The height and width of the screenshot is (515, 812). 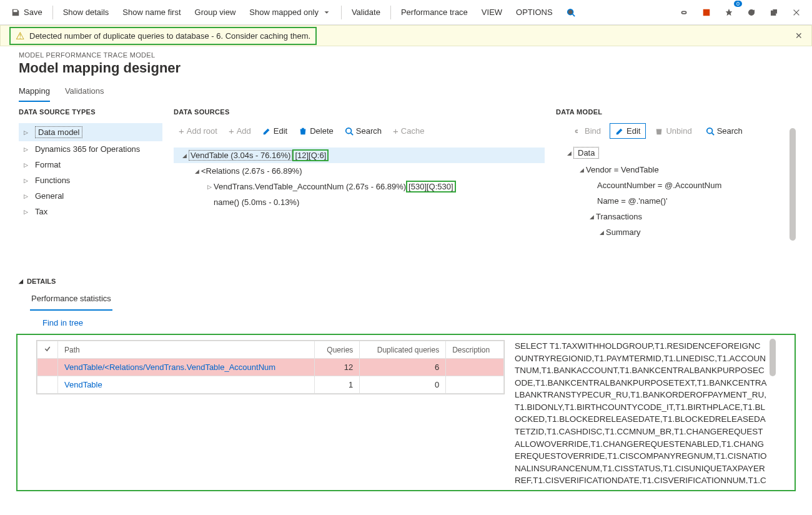 I want to click on save-button: Save, so click(x=27, y=12).